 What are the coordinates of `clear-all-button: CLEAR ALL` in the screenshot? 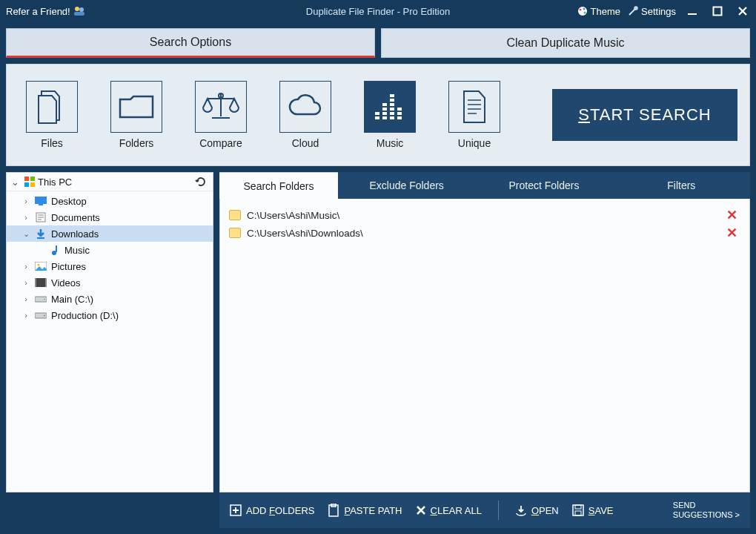 It's located at (449, 510).